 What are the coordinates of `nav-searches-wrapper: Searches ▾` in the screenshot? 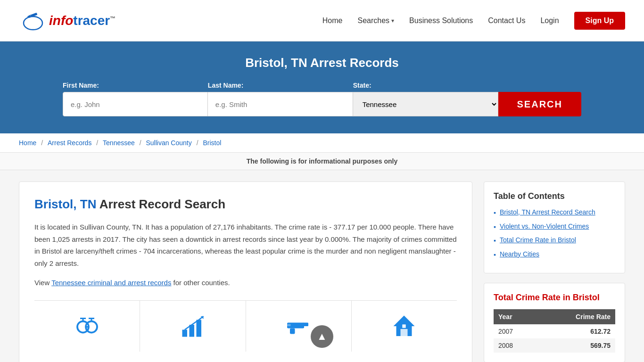 It's located at (376, 21).